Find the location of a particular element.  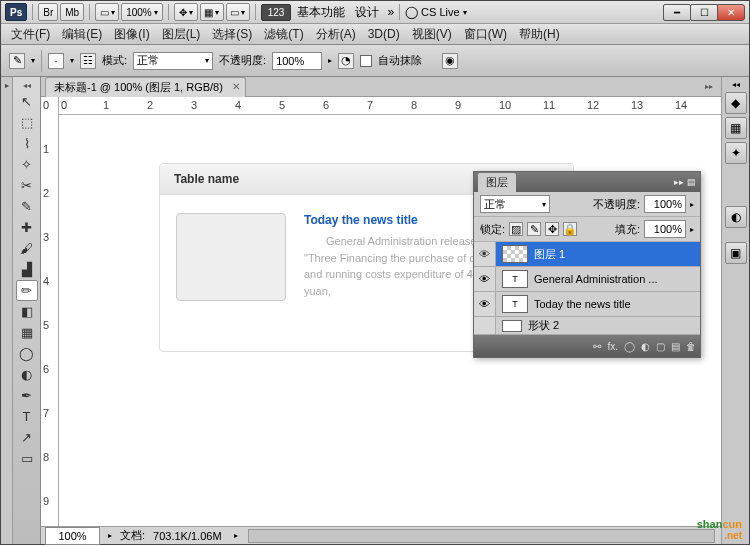

layer-name: 图层 1 is located at coordinates (550, 254).